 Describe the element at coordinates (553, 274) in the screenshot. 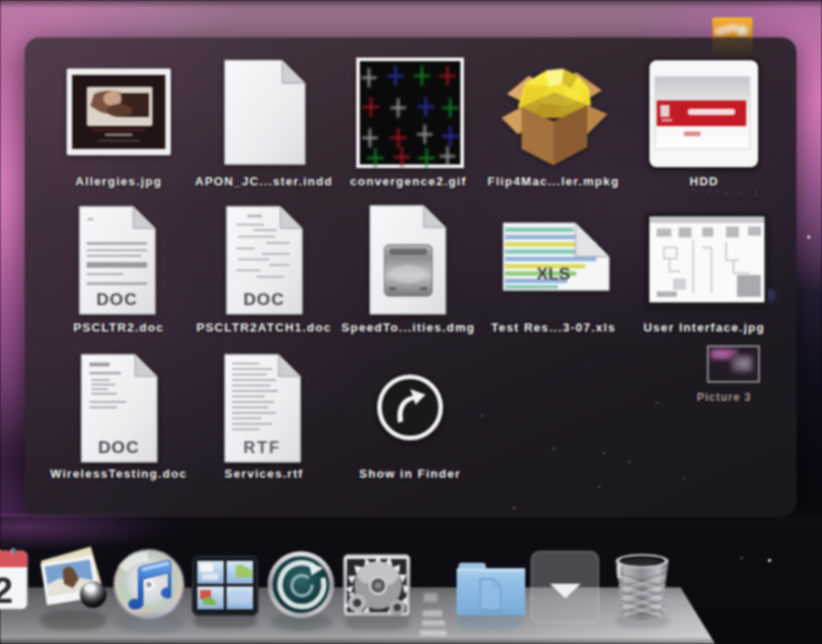

I see `svg-text: XLS` at that location.